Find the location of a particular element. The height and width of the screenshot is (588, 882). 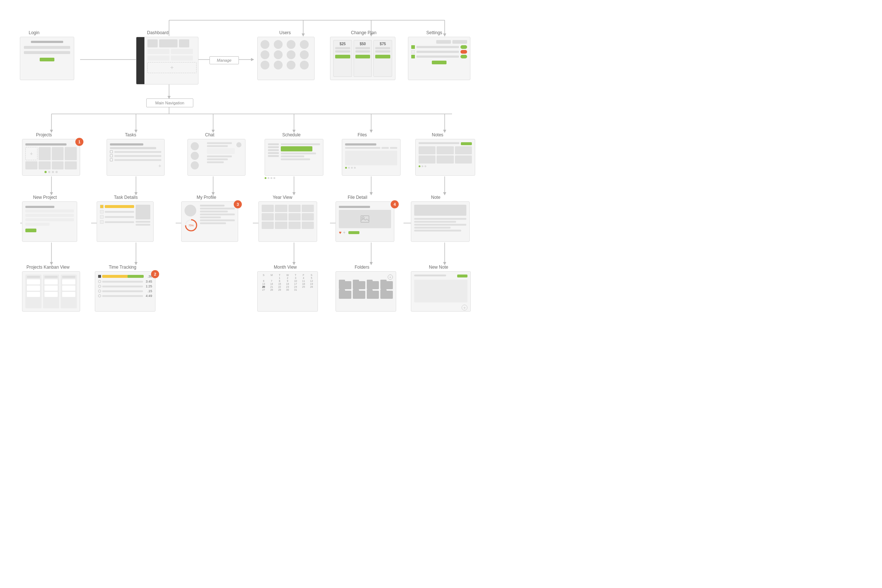

notes-wireframe is located at coordinates (445, 157).